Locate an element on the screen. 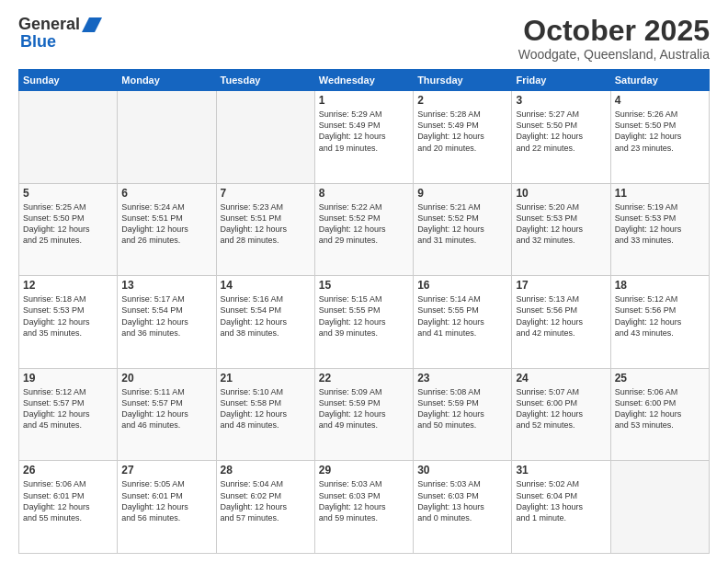 The width and height of the screenshot is (728, 563). table-row: 8Sunrise: 5:22 AM Sunset: 5:52 PM Daylig… is located at coordinates (364, 230).